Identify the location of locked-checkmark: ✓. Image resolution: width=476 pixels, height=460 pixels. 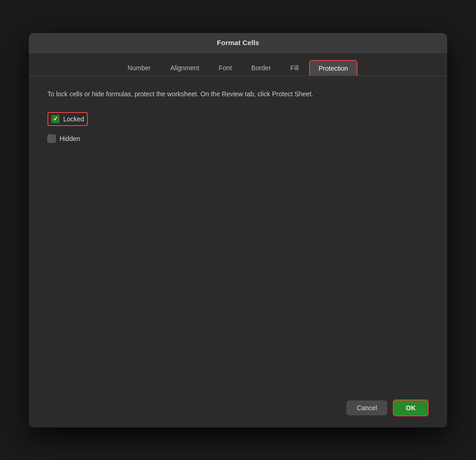
(56, 119).